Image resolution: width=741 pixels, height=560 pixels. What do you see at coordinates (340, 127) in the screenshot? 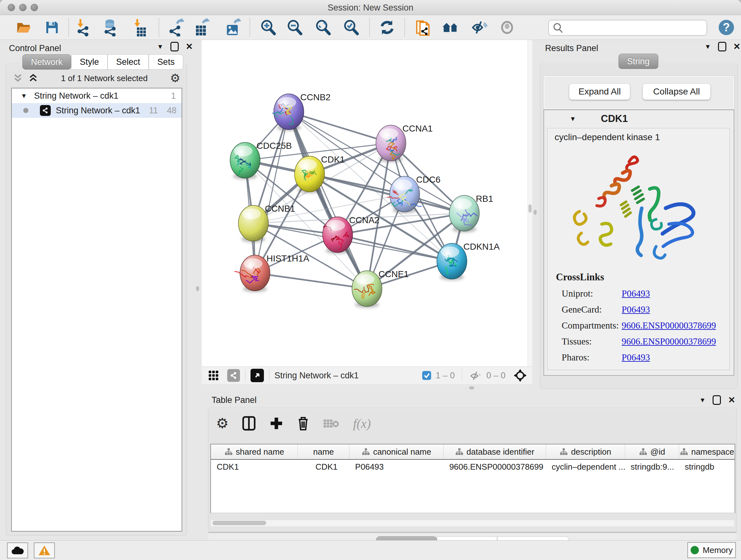
I see `network-edge-CCNB2-CCNA1` at bounding box center [340, 127].